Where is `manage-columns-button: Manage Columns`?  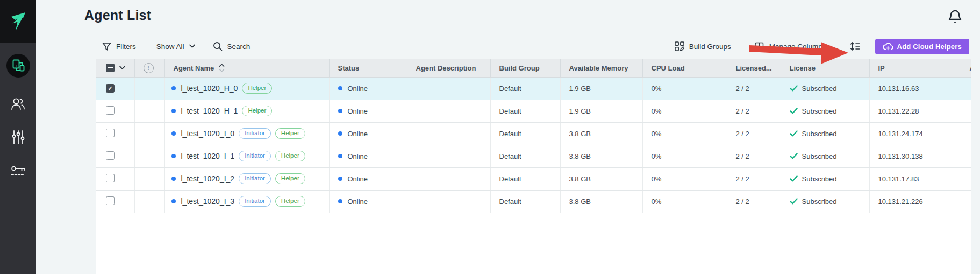
manage-columns-button: Manage Columns is located at coordinates (790, 46).